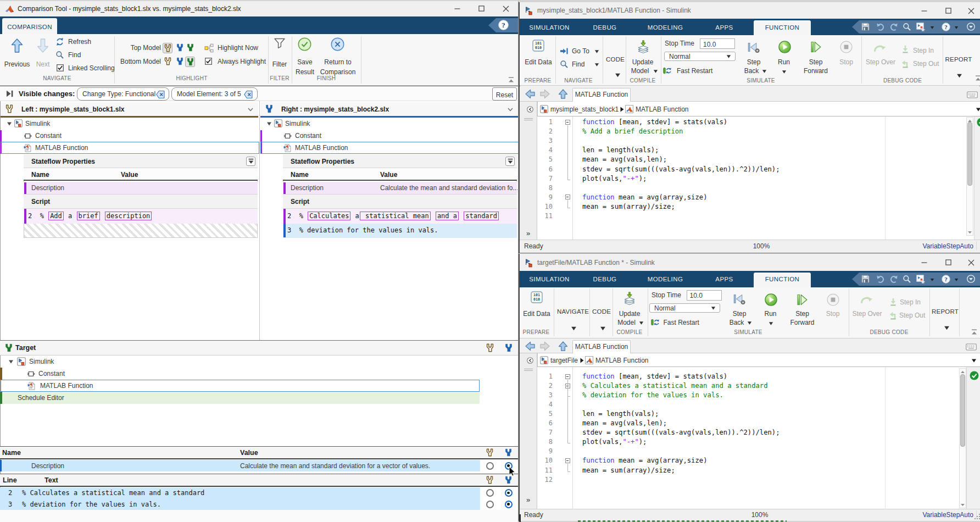 The width and height of the screenshot is (980, 522). What do you see at coordinates (656, 322) in the screenshot?
I see `fast-restart-icon` at bounding box center [656, 322].